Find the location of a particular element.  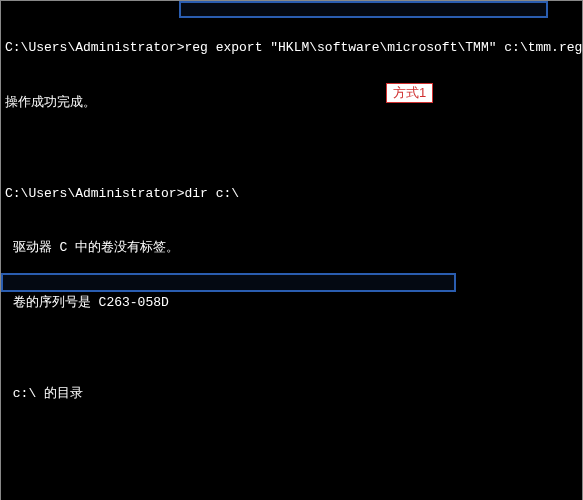

output-success: 操作成功完成。 is located at coordinates (292, 103).